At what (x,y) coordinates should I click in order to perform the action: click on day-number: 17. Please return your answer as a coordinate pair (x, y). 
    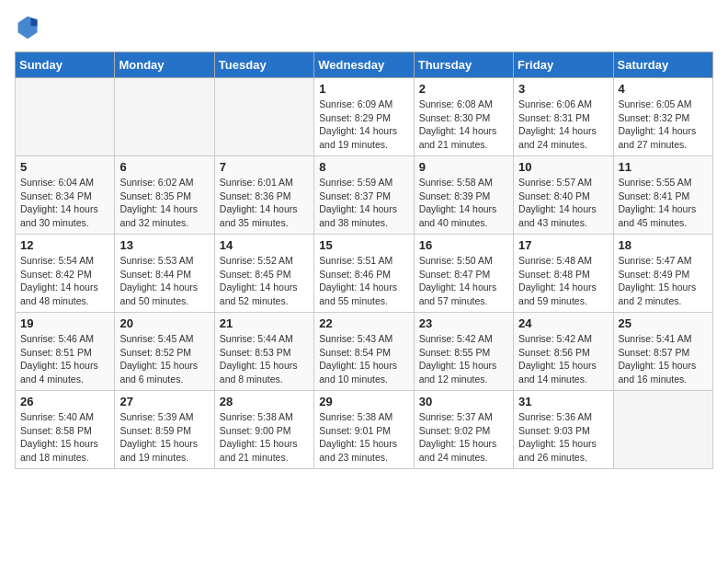
    Looking at the image, I should click on (563, 245).